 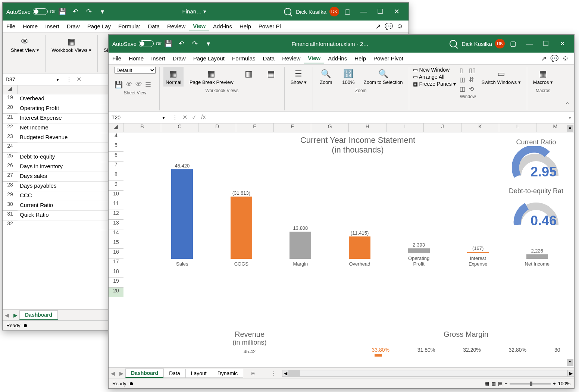 What do you see at coordinates (39, 315) in the screenshot?
I see `tab-dashboard-back: Dashboard` at bounding box center [39, 315].